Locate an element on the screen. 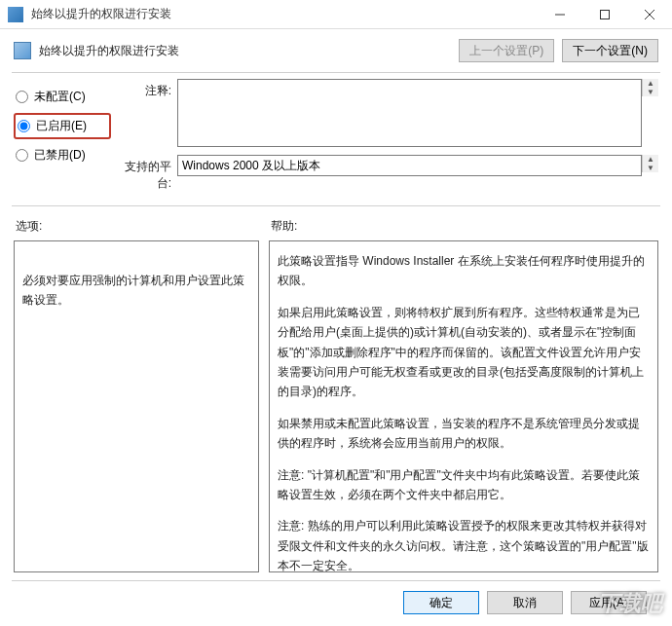 Image resolution: width=672 pixels, height=626 pixels. titlebar: 始终以提升的权限进行安装 is located at coordinates (336, 15).